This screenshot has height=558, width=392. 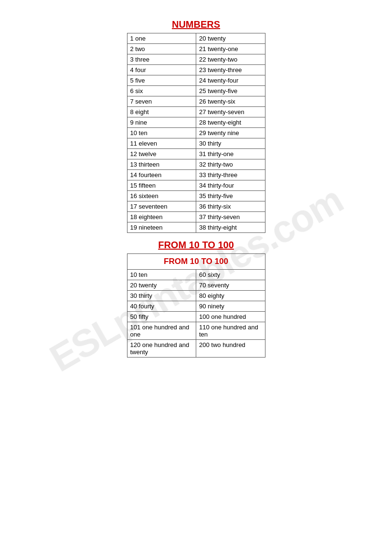 What do you see at coordinates (161, 196) in the screenshot?
I see `table-row: 16 sixteen` at bounding box center [161, 196].